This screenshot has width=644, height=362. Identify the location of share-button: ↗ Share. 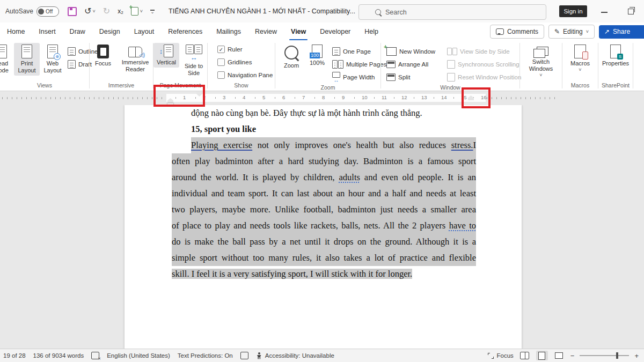
(621, 32).